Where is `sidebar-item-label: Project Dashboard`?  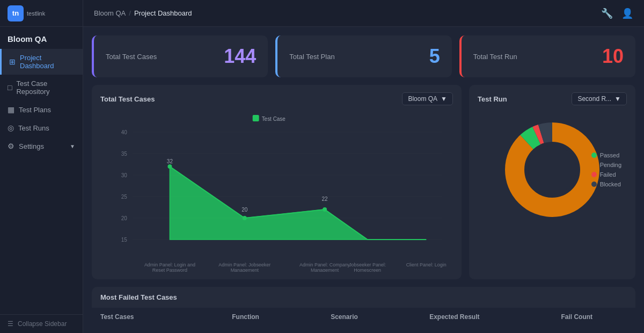 sidebar-item-label: Project Dashboard is located at coordinates (47, 62).